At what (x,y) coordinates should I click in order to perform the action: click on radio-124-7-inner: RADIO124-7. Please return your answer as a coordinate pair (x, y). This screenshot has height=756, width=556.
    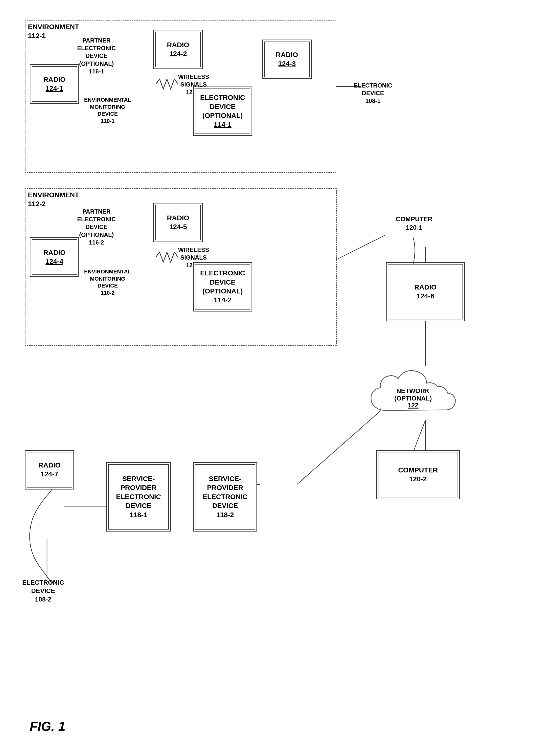
    Looking at the image, I should click on (49, 470).